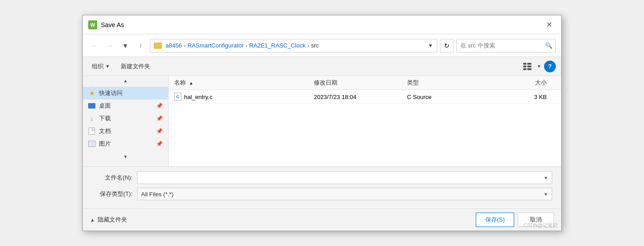 This screenshot has width=644, height=246. I want to click on sidebar-item-download: ↓ 下载 📌, so click(126, 118).